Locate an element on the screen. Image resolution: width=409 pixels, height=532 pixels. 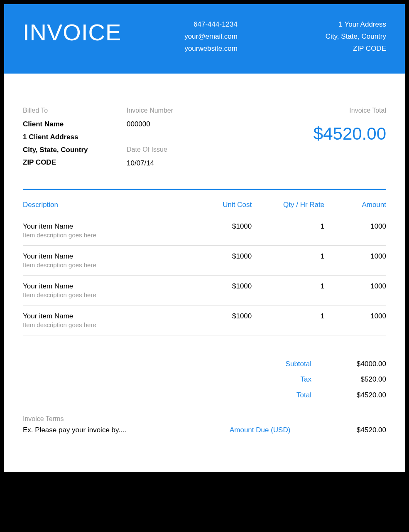
invoice-title: INVOICE is located at coordinates (72, 32).